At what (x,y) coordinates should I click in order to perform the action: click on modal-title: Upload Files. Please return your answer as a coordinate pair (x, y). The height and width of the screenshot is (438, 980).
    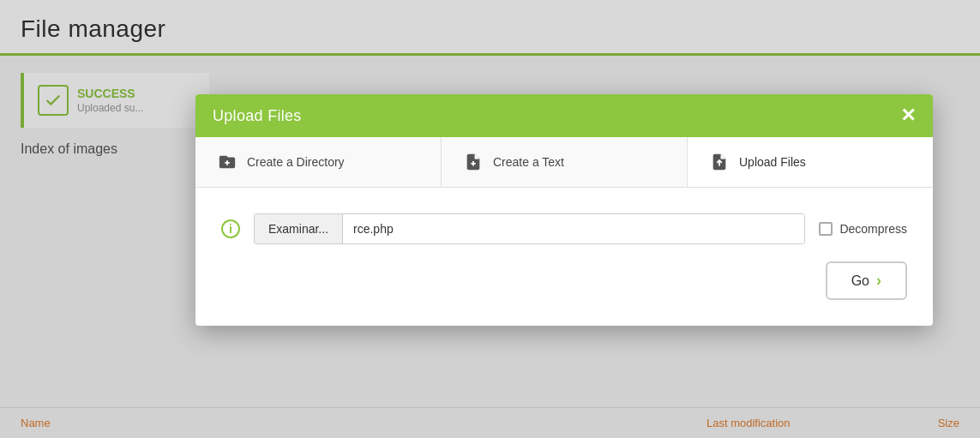
    Looking at the image, I should click on (257, 117).